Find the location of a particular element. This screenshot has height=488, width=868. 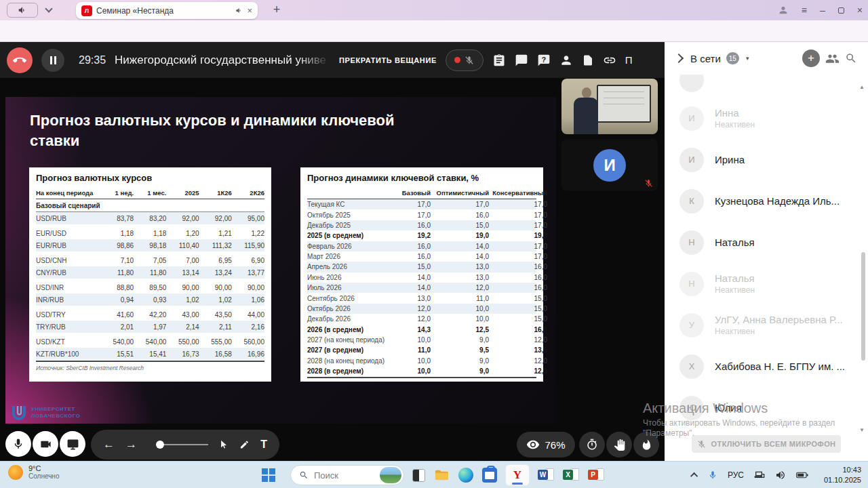

fx-table-source: Источник: SberCIB Investment Research is located at coordinates (151, 367).